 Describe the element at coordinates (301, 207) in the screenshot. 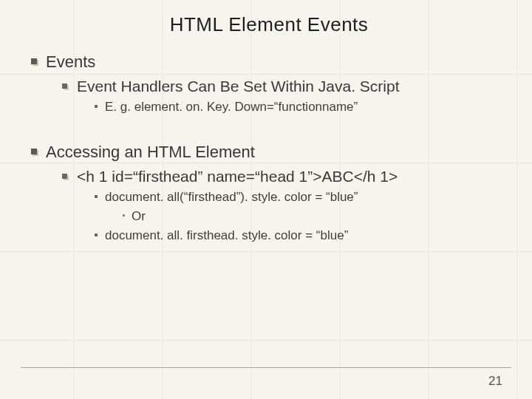

I see `bullet-doc-all-call: document. all(“firsthead”). style. color…` at that location.